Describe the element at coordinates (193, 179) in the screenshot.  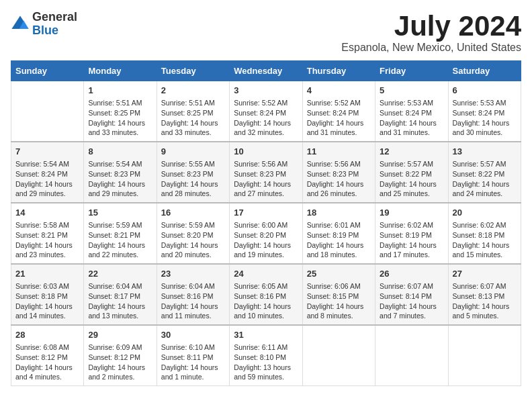
I see `day-info: Sunrise: 5:55 AM Sunset: 8:23 PM Dayligh…` at that location.